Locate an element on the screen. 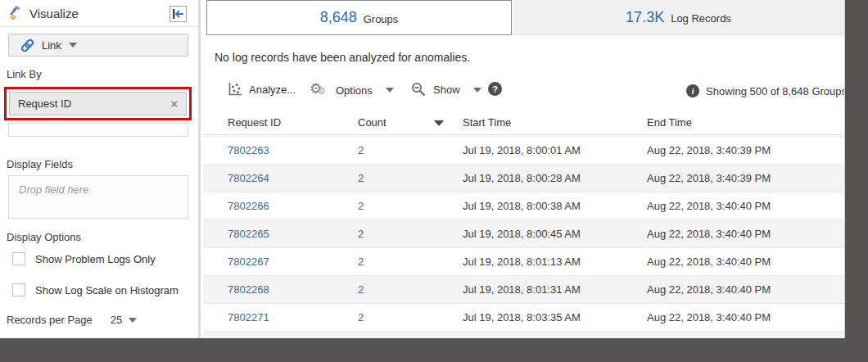 Image resolution: width=868 pixels, height=362 pixels. table-row: 78022662Jul 19, 2018, 8:00:38 AMAug 22, … is located at coordinates (524, 206).